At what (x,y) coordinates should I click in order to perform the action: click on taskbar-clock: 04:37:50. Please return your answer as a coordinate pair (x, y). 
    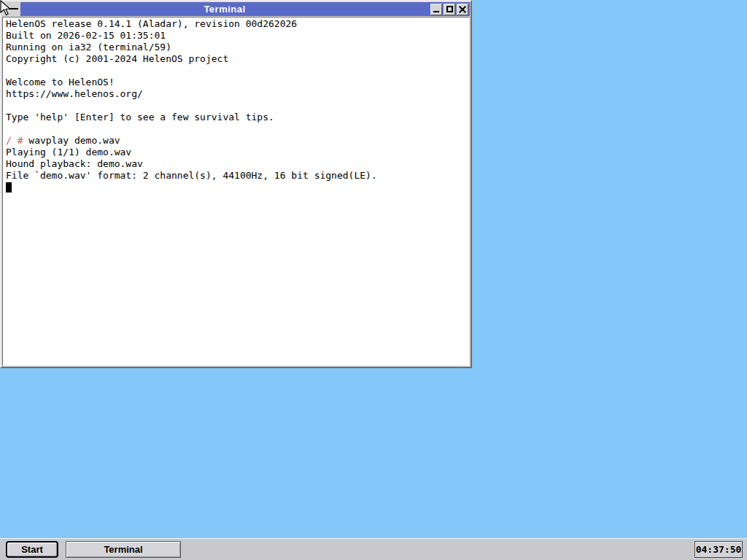
    Looking at the image, I should click on (719, 550).